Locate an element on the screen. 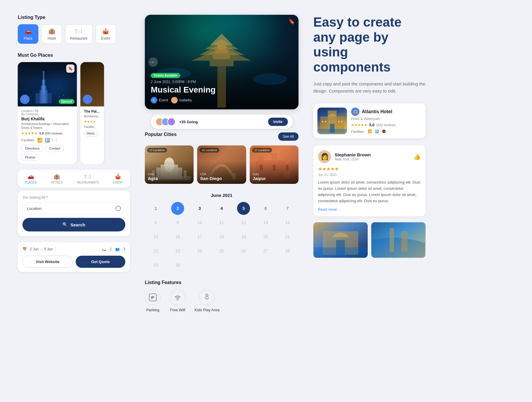 The width and height of the screenshot is (532, 402). cal-day-11: 11 is located at coordinates (222, 223).